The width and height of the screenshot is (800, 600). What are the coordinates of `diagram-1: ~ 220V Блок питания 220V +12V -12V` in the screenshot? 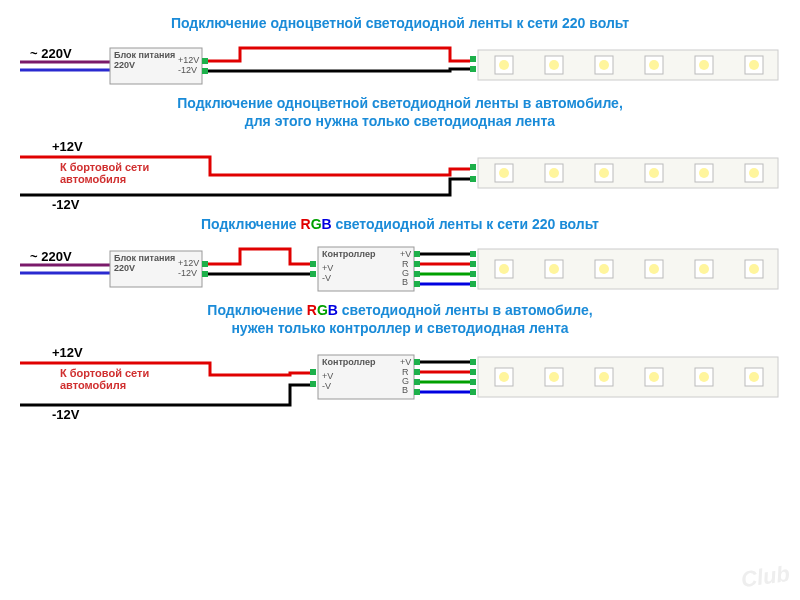 It's located at (400, 65).